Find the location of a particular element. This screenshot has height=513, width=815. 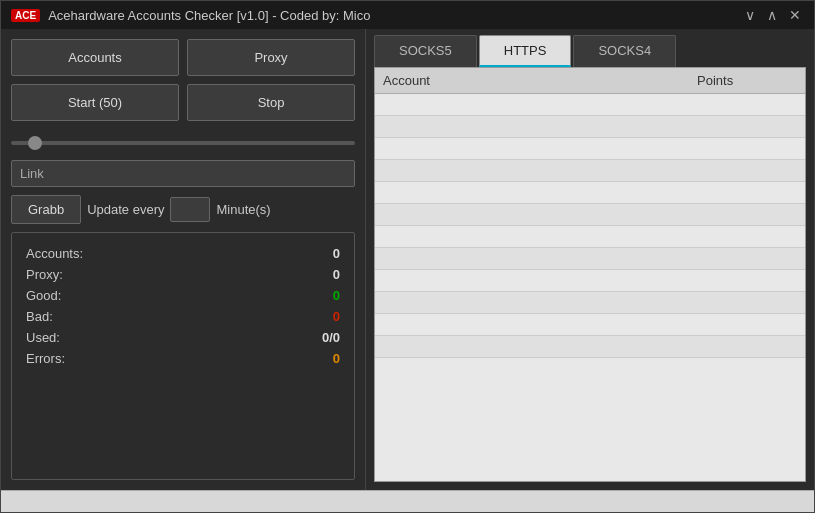

stat-bad: Bad: 0 is located at coordinates (183, 316).